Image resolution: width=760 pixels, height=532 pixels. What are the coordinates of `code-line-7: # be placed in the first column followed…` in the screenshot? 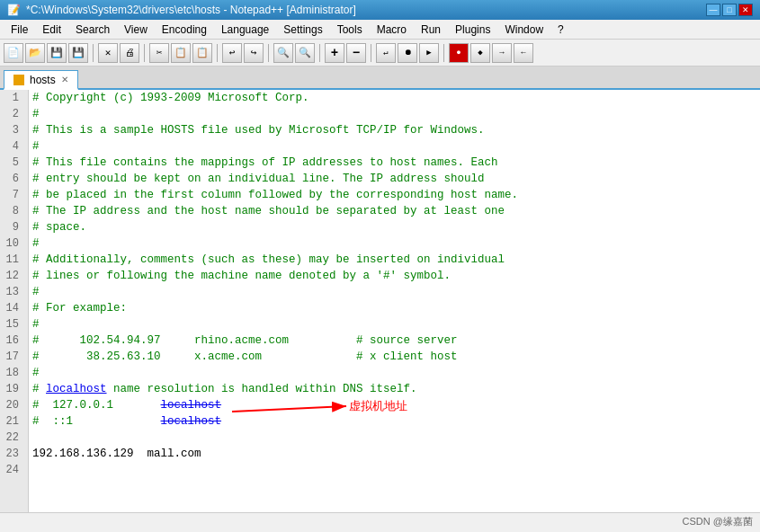 It's located at (394, 195).